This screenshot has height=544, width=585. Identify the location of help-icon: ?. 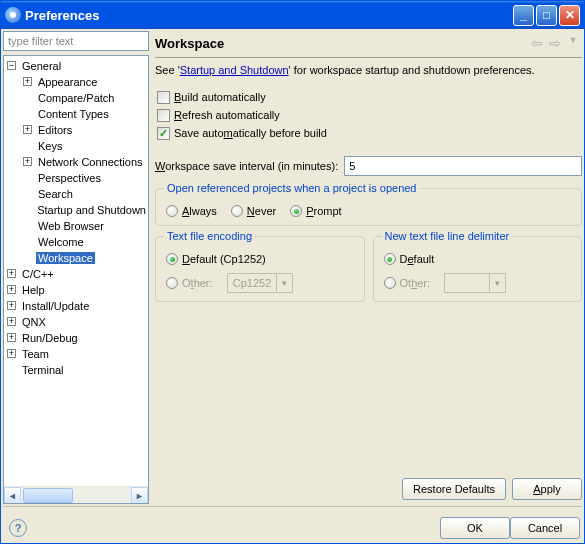
(18, 528).